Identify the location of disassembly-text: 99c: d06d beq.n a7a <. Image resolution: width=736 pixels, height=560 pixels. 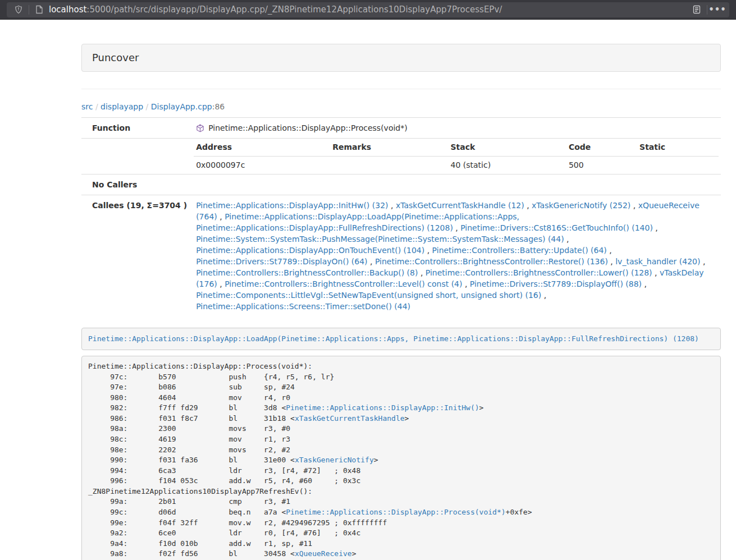
(187, 512).